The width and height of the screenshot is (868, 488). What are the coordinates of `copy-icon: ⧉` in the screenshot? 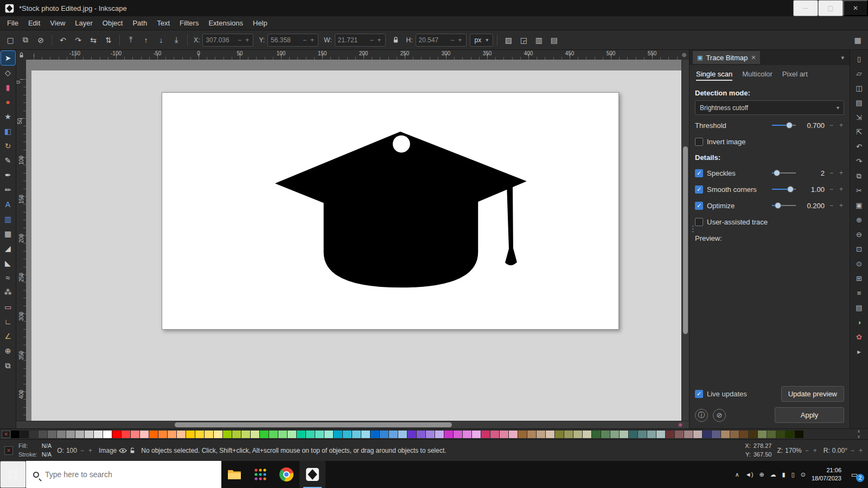 It's located at (859, 176).